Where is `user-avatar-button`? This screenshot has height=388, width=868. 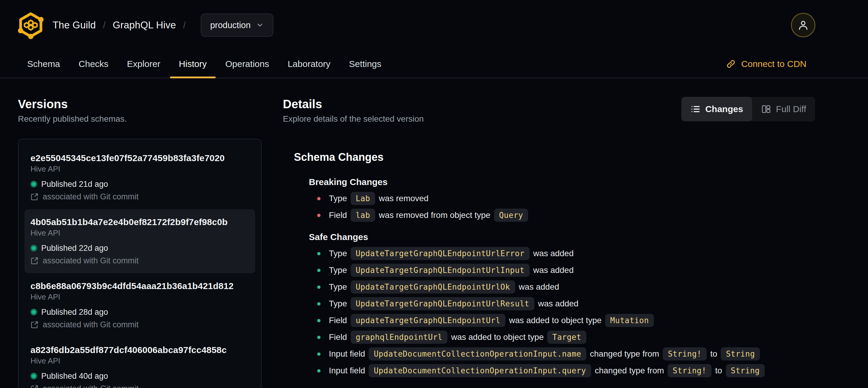
user-avatar-button is located at coordinates (803, 25).